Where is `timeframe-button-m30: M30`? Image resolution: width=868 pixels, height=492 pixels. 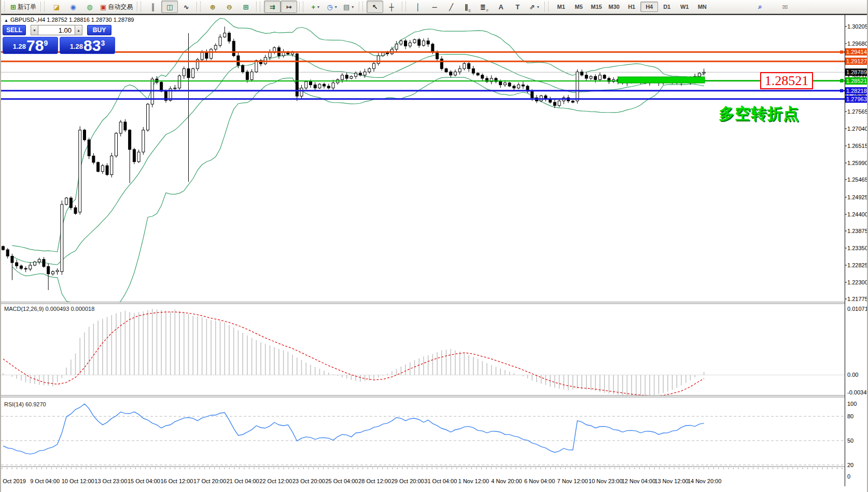 timeframe-button-m30: M30 is located at coordinates (614, 7).